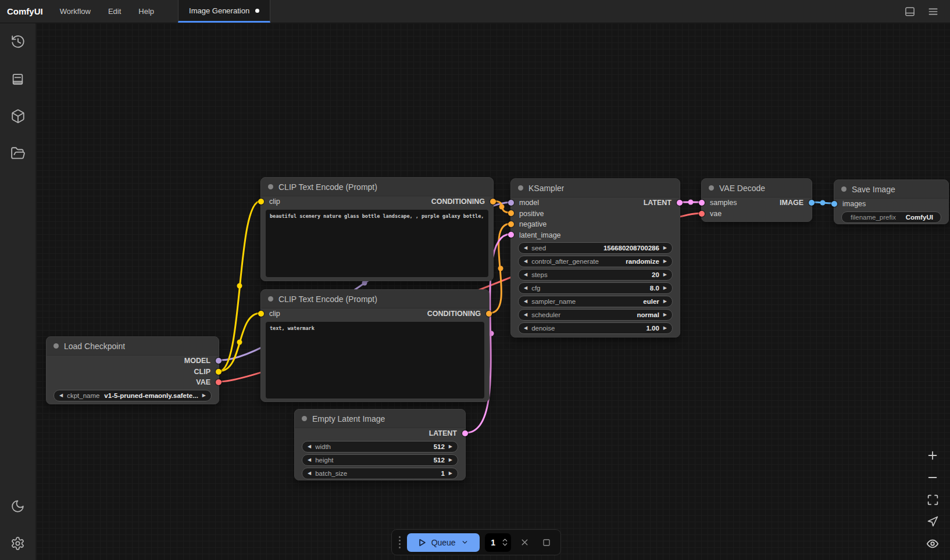 The height and width of the screenshot is (560, 950). Describe the element at coordinates (505, 540) in the screenshot. I see `increment-icon` at that location.